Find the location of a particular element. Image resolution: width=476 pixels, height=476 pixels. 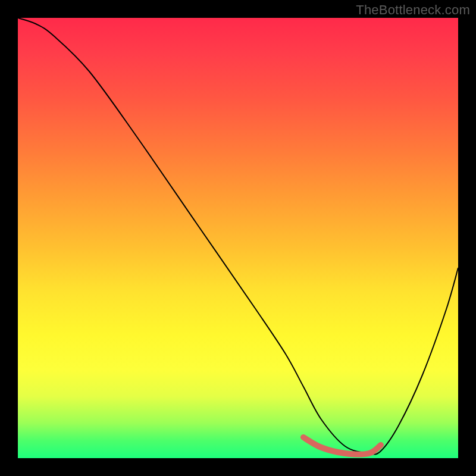

watermark-text: TheBottleneck.com is located at coordinates (413, 10).